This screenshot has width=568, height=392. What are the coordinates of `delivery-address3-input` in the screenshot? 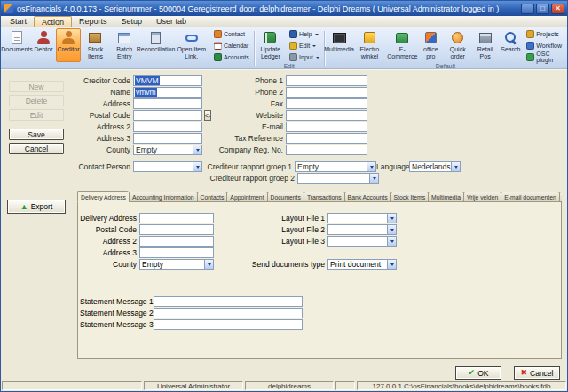 It's located at (177, 253).